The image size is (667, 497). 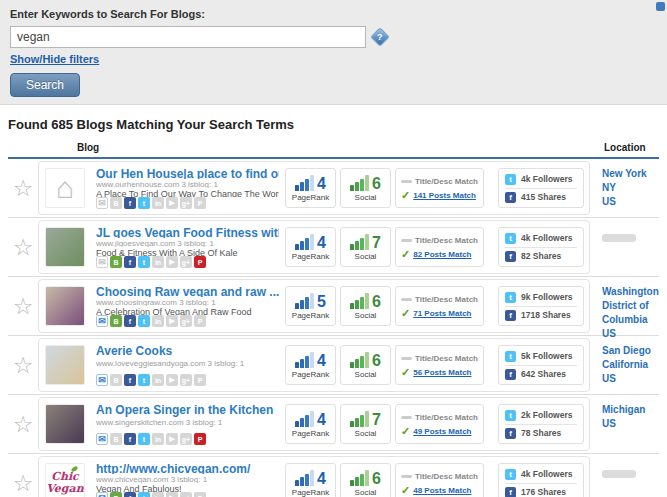 What do you see at coordinates (188, 173) in the screenshot?
I see `blog-title-link: Our Hen House|a place to find our ...` at bounding box center [188, 173].